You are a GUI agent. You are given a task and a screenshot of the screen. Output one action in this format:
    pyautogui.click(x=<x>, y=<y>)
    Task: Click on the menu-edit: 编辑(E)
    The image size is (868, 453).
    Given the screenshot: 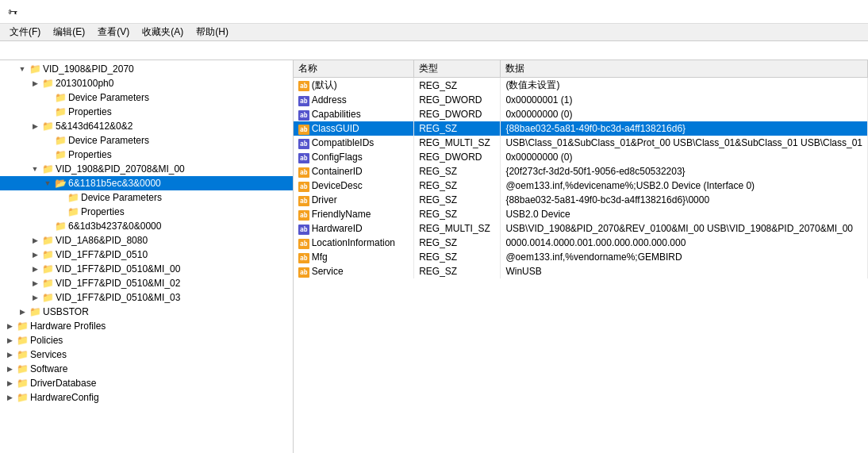 What is the action you would take?
    pyautogui.click(x=69, y=33)
    